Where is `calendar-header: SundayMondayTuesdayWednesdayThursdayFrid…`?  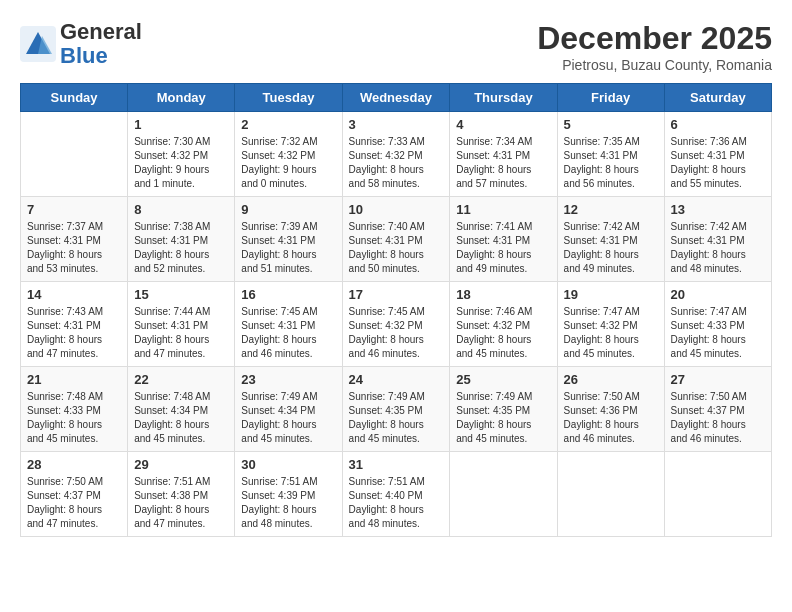 calendar-header: SundayMondayTuesdayWednesdayThursdayFrid… is located at coordinates (396, 98).